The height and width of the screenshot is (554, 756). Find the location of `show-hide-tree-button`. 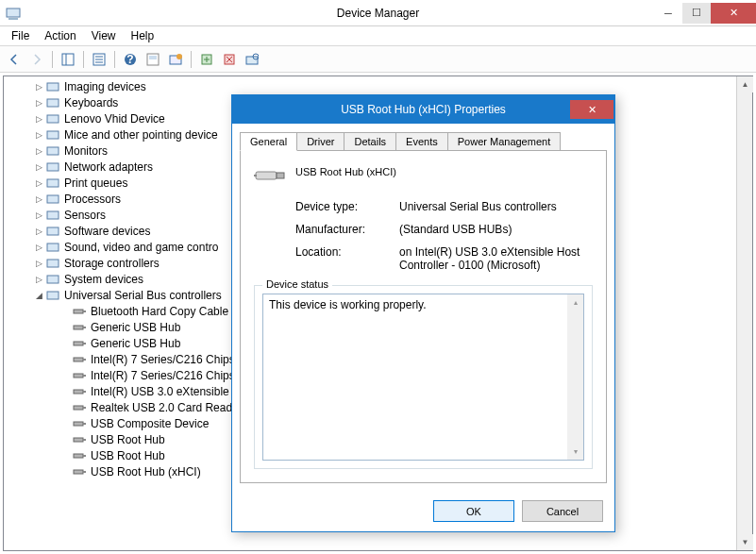

show-hide-tree-button is located at coordinates (68, 59).